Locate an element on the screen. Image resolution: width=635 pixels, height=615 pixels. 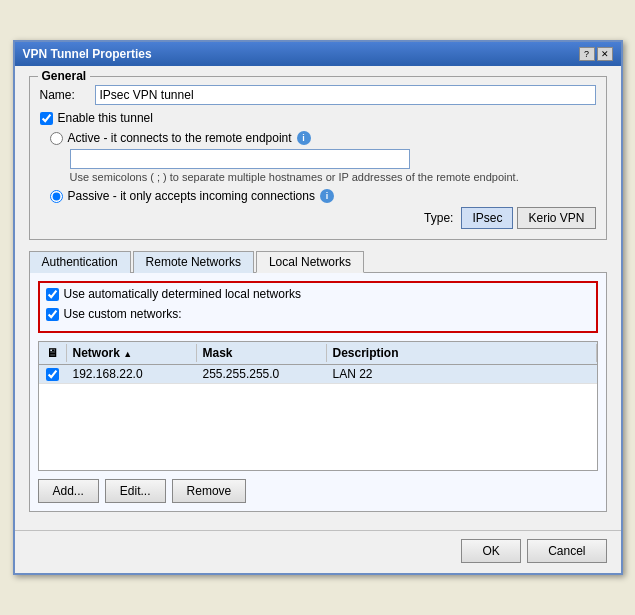
passive-info-icon: i is located at coordinates (327, 196).